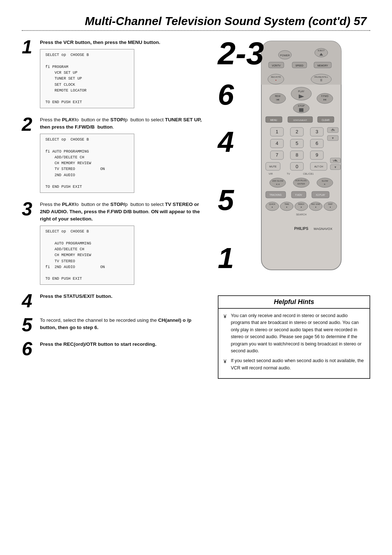  I want to click on svg-text: 3, so click(317, 131).